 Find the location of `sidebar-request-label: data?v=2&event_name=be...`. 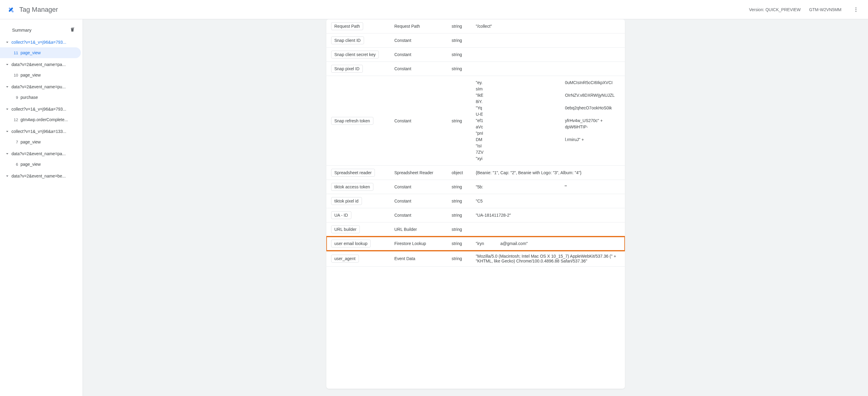

sidebar-request-label: data?v=2&event_name=be... is located at coordinates (45, 176).